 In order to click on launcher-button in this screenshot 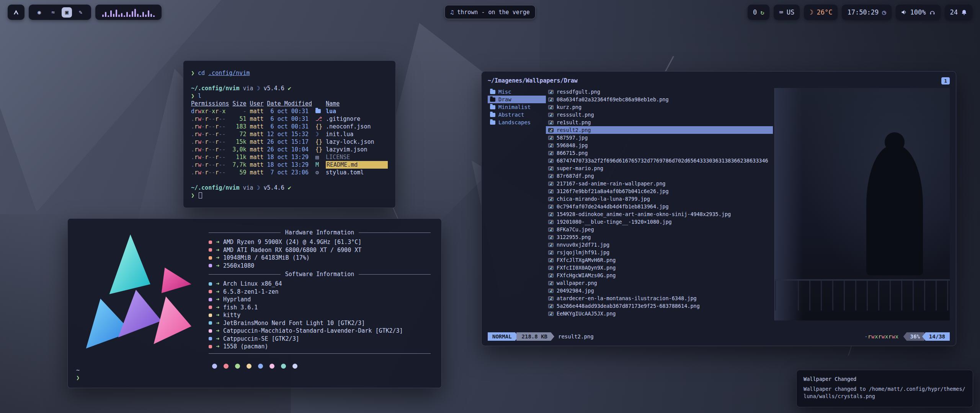, I will do `click(16, 12)`.